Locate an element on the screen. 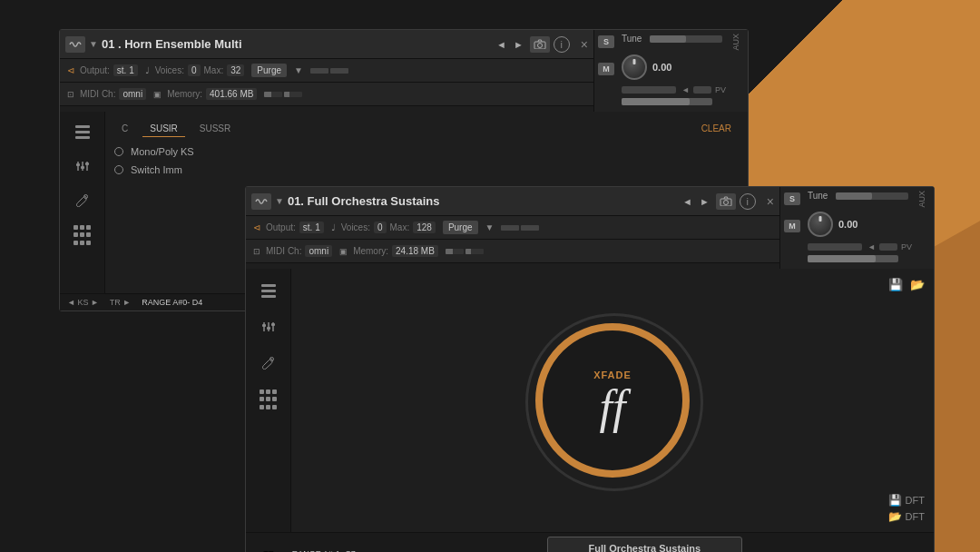 This screenshot has width=980, height=552. front-nav-next: ► is located at coordinates (704, 202).